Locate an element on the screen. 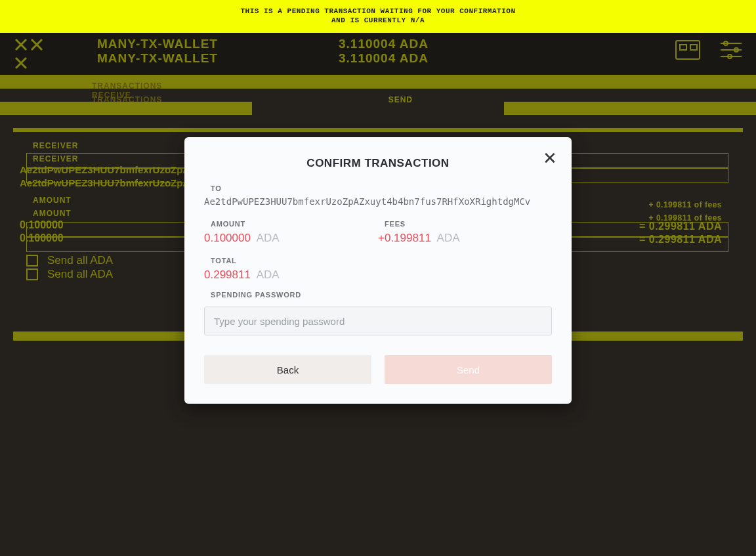 The image size is (756, 556). amount-label: AMOUNT is located at coordinates (294, 224).